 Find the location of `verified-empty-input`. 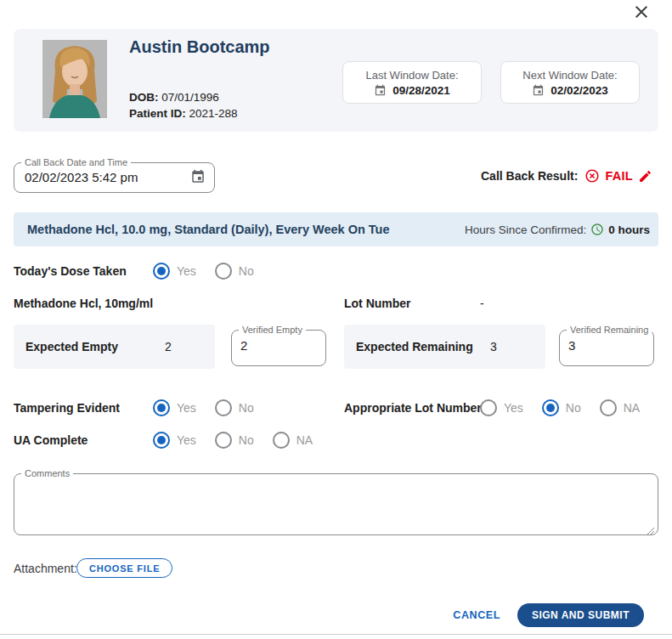

verified-empty-input is located at coordinates (279, 345).